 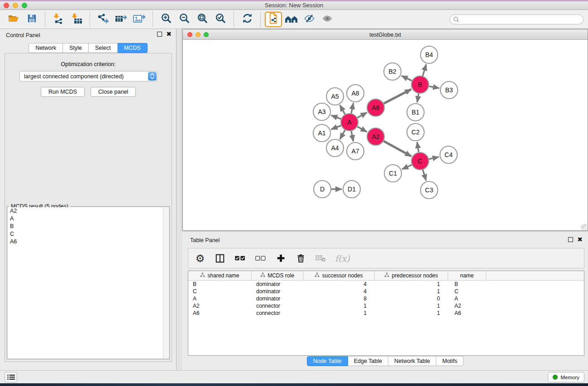 I want to click on graph-edge-B-B2, so click(x=406, y=78).